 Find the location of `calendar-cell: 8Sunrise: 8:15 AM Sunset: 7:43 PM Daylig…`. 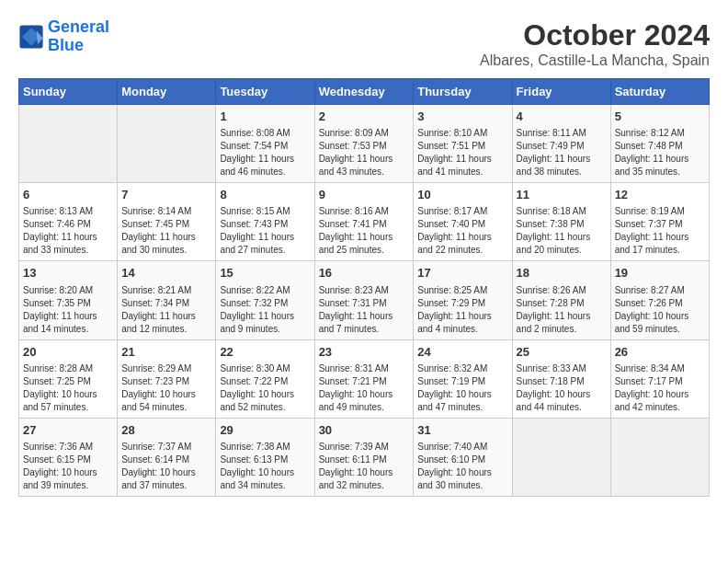

calendar-cell: 8Sunrise: 8:15 AM Sunset: 7:43 PM Daylig… is located at coordinates (265, 223).